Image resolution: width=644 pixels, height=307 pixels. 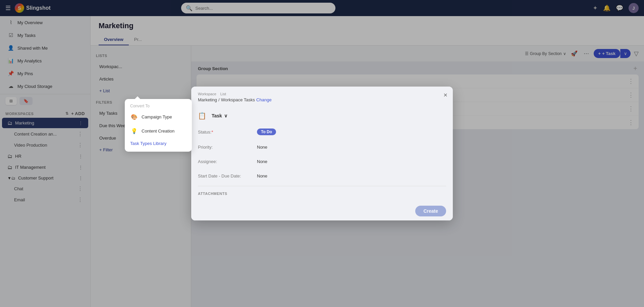 What do you see at coordinates (262, 176) in the screenshot?
I see `dates-value: None` at bounding box center [262, 176].